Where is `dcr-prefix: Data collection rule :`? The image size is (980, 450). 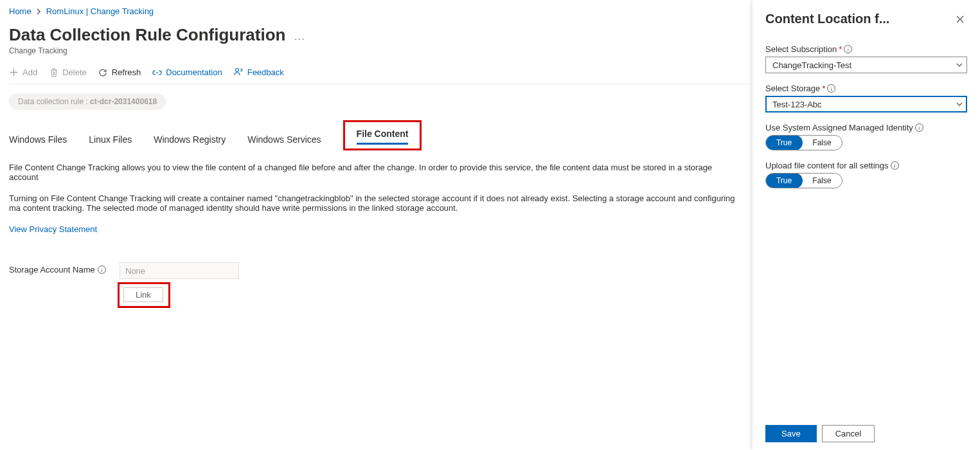 dcr-prefix: Data collection rule : is located at coordinates (53, 102).